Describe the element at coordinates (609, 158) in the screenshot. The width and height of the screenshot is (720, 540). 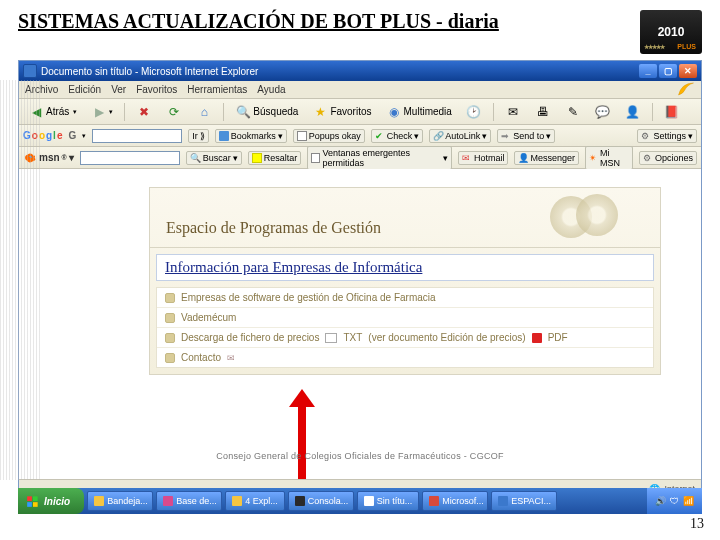
I see `msn-mimsn-button: ✴Mi MSN` at that location.